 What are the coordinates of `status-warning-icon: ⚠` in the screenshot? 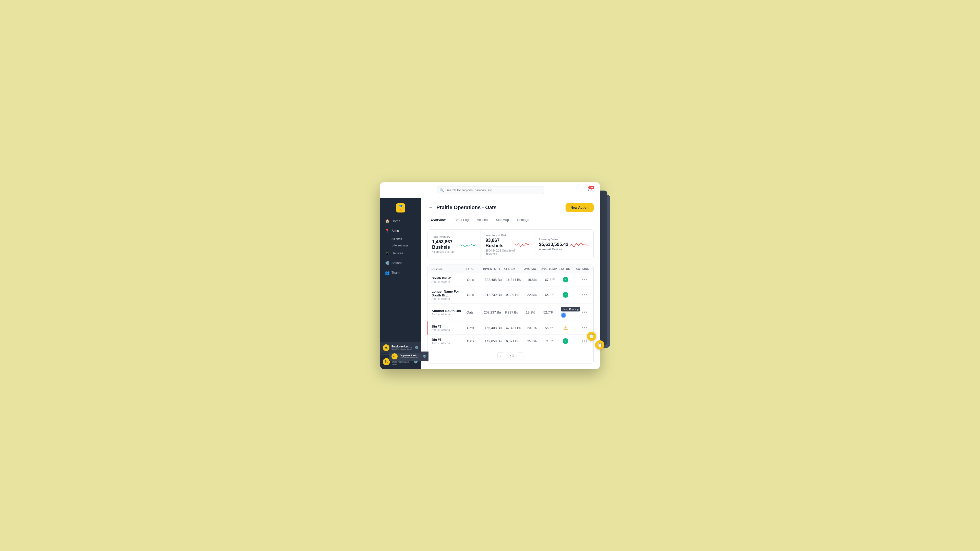 It's located at (565, 328).